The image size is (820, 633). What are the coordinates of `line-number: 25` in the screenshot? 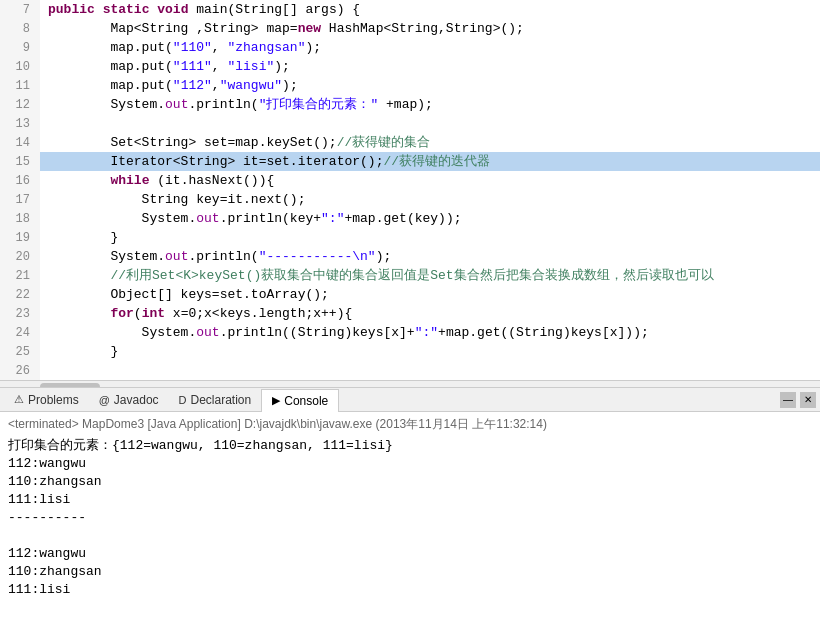 It's located at (20, 352).